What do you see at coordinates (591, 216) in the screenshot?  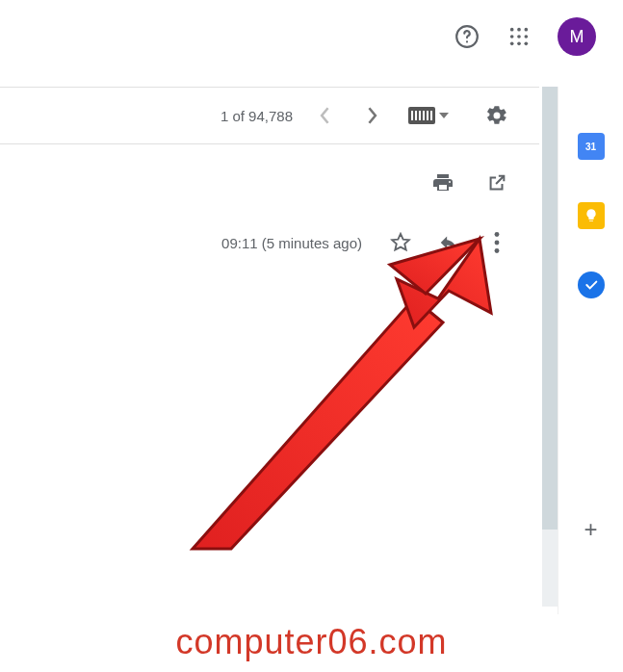 I see `keep-app-icon` at bounding box center [591, 216].